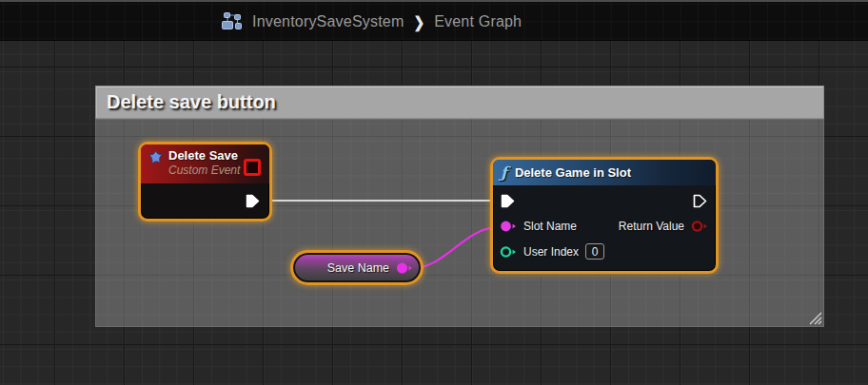  What do you see at coordinates (573, 173) in the screenshot?
I see `delete-game-node-title: Delete Game in Slot` at bounding box center [573, 173].